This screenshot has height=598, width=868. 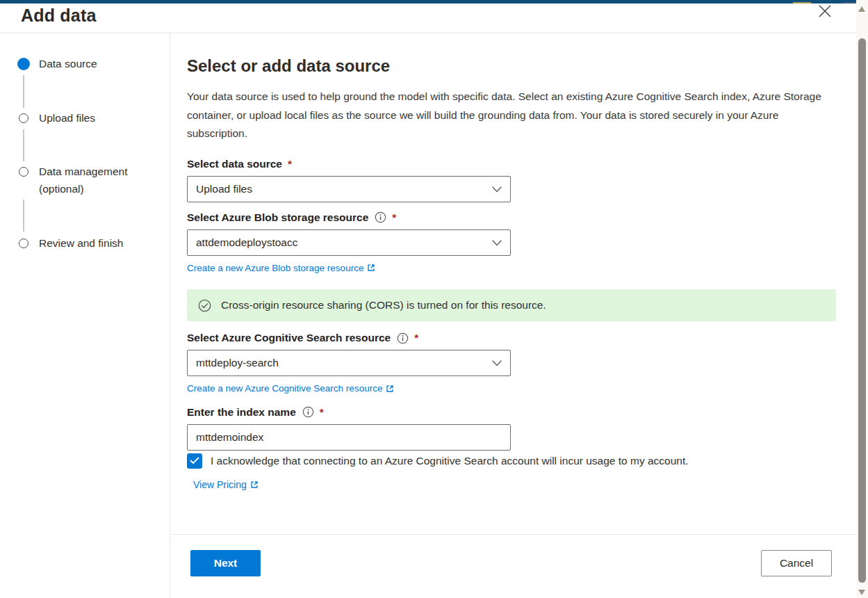 What do you see at coordinates (349, 363) in the screenshot?
I see `cognitive-search-dropdown: mttdeploy-search` at bounding box center [349, 363].